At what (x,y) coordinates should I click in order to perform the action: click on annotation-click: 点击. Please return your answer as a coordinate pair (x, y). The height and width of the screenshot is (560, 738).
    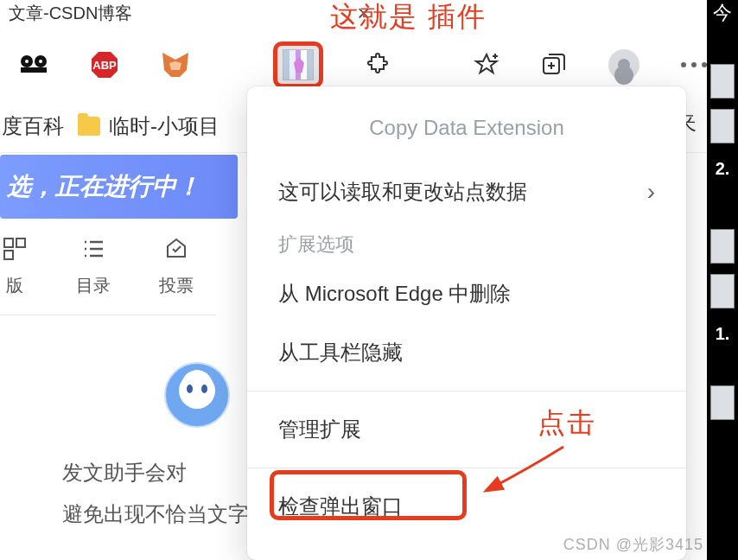
    Looking at the image, I should click on (567, 423).